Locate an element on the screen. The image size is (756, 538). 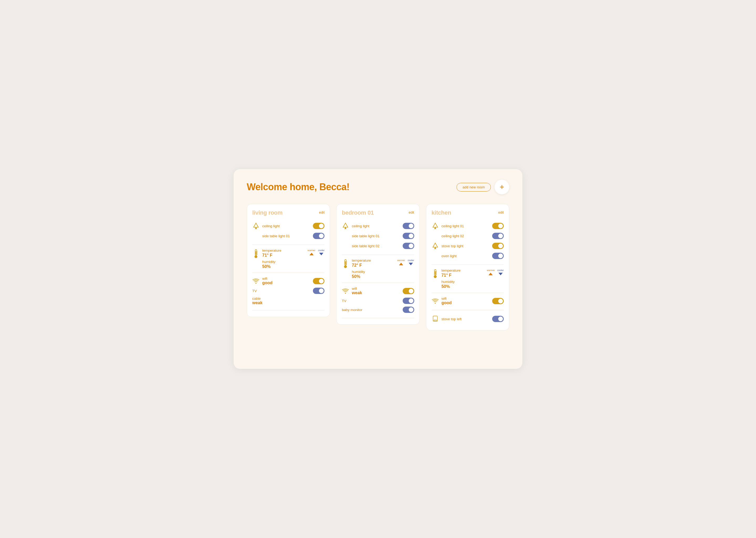
app-container: Welcome home, Becca! add new room + livi… is located at coordinates (378, 269).